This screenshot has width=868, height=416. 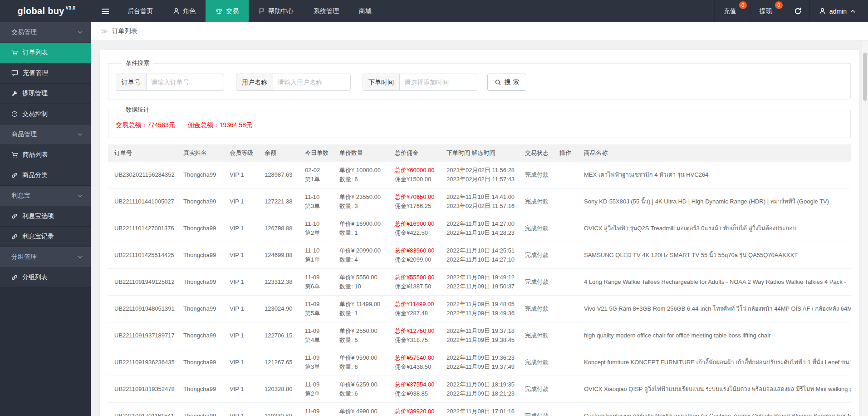 I want to click on search-fieldset: 条件搜索 订单号 用户名称 下单时间, so click(x=479, y=79).